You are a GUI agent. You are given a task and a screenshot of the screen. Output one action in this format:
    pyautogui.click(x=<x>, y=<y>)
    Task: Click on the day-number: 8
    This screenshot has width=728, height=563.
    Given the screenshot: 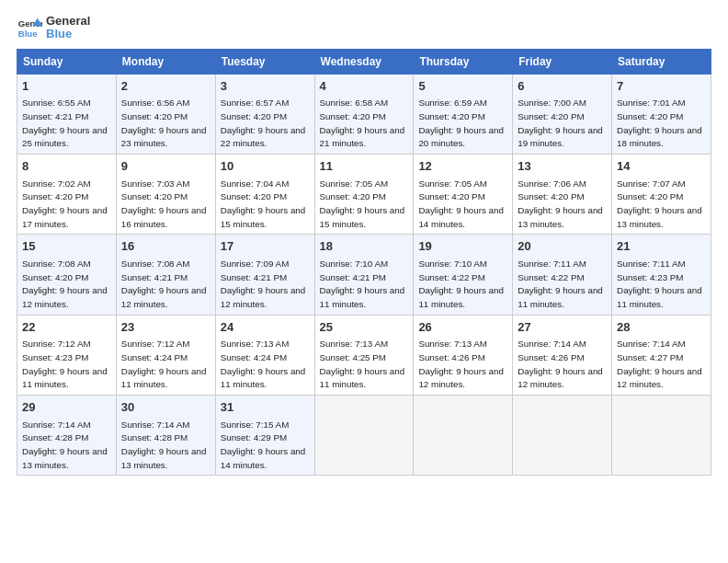 What is the action you would take?
    pyautogui.click(x=66, y=167)
    